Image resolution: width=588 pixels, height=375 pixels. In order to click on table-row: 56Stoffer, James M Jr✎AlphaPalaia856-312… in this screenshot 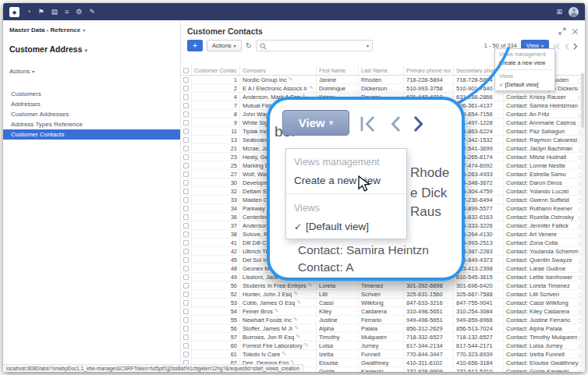, I will do `click(383, 329)`.